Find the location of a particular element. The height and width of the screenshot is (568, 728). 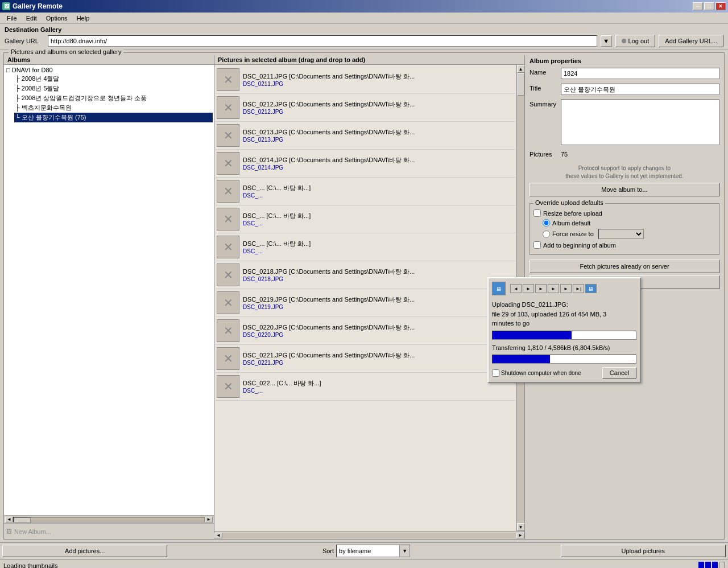

force-resize-select is located at coordinates (621, 234).